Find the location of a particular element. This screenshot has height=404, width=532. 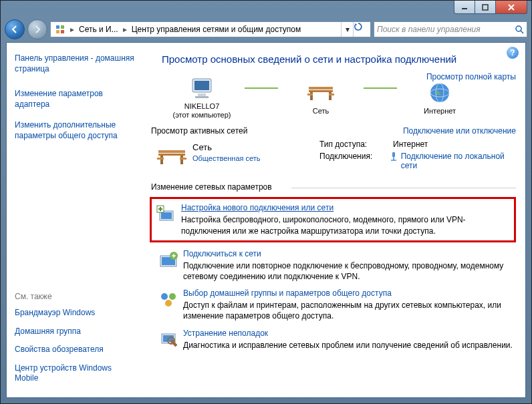

full-map-link: Просмотр полной карты is located at coordinates (471, 77).